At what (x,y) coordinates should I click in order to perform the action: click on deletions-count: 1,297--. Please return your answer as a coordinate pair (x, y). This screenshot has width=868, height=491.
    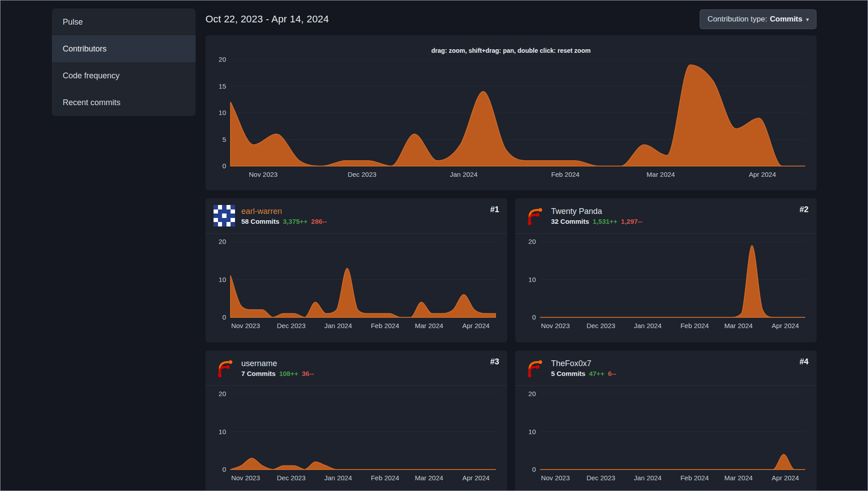
    Looking at the image, I should click on (632, 221).